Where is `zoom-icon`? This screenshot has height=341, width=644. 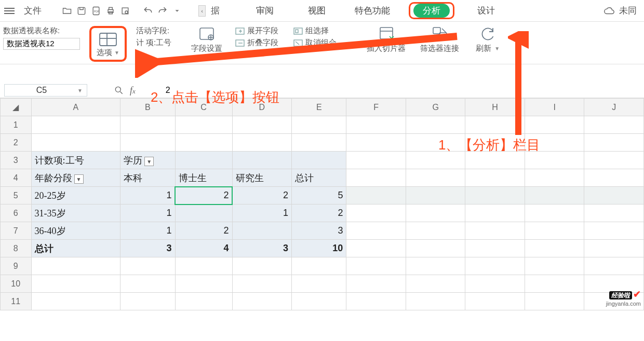 zoom-icon is located at coordinates (119, 90).